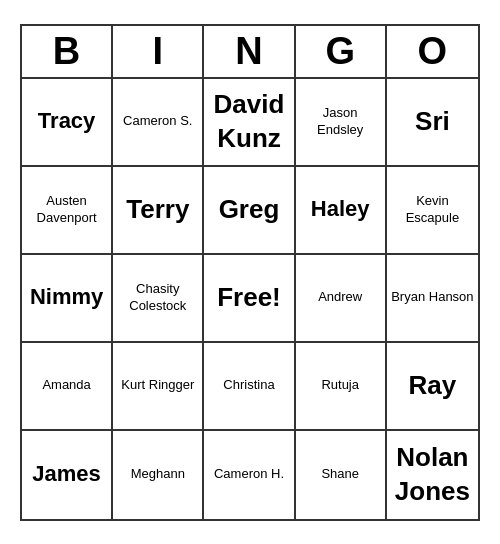 Image resolution: width=500 pixels, height=544 pixels. I want to click on bingo-cell: Nimmy, so click(68, 299).